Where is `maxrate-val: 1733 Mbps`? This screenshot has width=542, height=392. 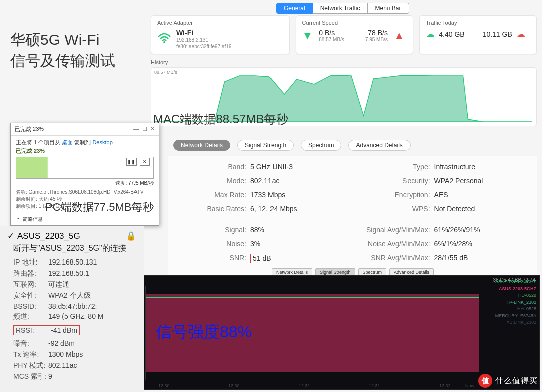 maxrate-val: 1733 Mbps is located at coordinates (268, 195).